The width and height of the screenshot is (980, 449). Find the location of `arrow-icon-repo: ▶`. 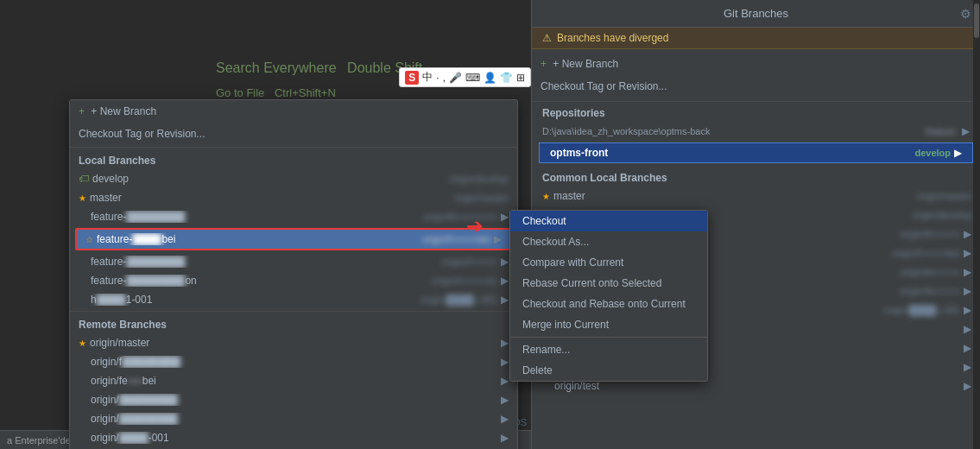

arrow-icon-repo: ▶ is located at coordinates (965, 131).